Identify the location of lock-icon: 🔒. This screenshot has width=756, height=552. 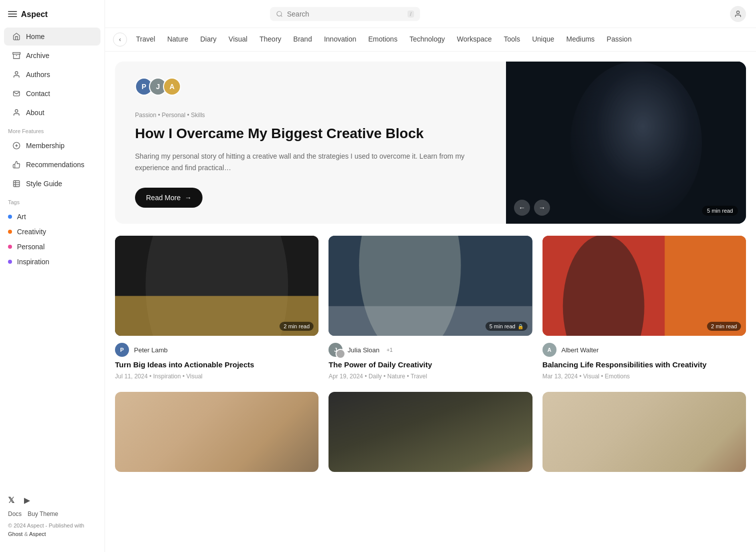
(520, 326).